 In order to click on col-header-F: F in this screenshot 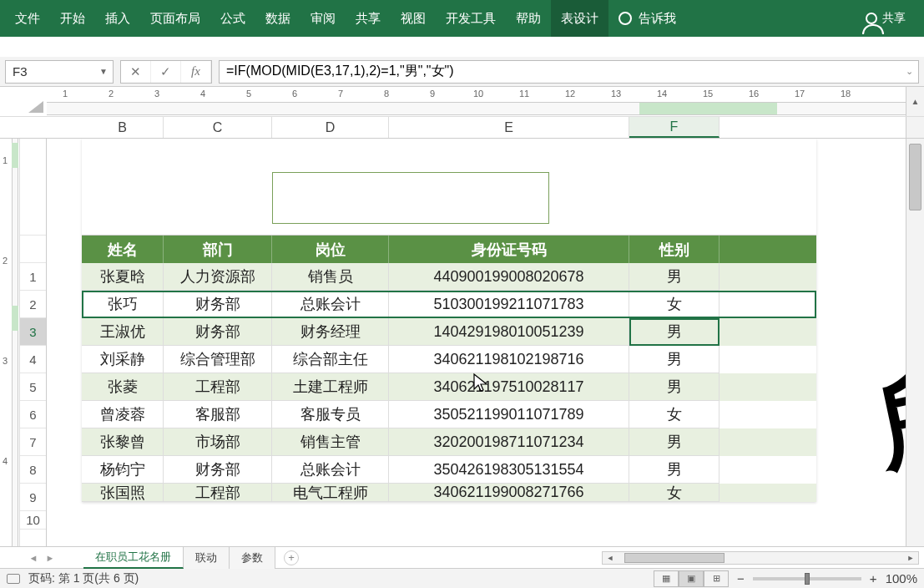, I will do `click(674, 127)`.